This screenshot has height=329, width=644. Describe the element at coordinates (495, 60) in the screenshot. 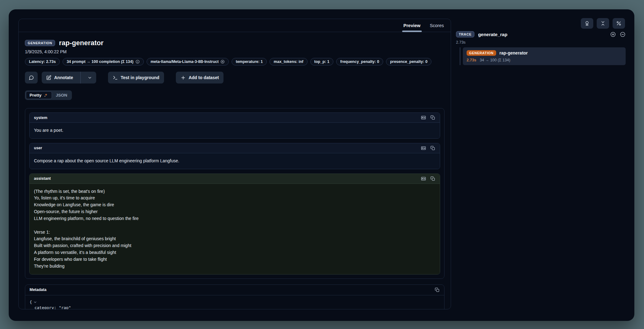

I see `observation-token-usage: 34 → 100 (Σ 134)` at that location.